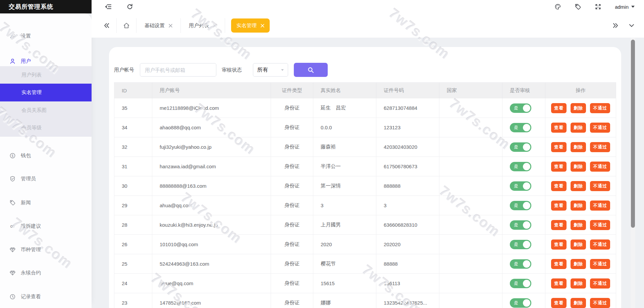 Image resolution: width=644 pixels, height=308 pixels. I want to click on fullscreen-icon, so click(598, 7).